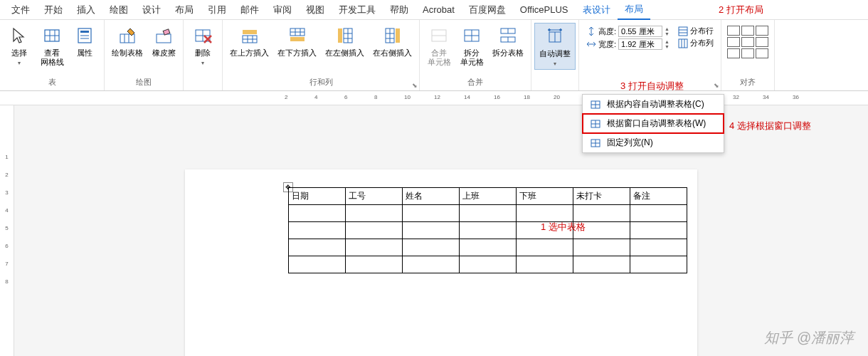  What do you see at coordinates (555, 46) in the screenshot?
I see `autofit-button: 自动调整▾` at bounding box center [555, 46].